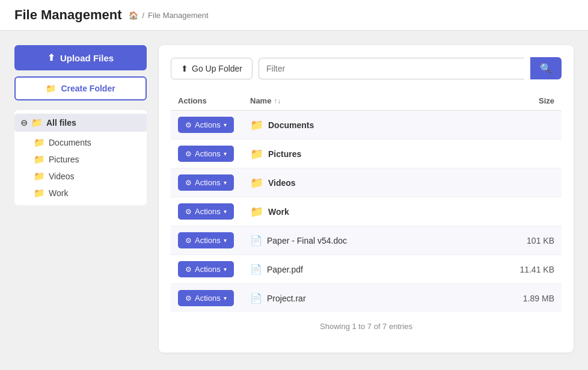  Describe the element at coordinates (366, 125) in the screenshot. I see `table-row: ⚙Actions▾📁Documents` at that location.